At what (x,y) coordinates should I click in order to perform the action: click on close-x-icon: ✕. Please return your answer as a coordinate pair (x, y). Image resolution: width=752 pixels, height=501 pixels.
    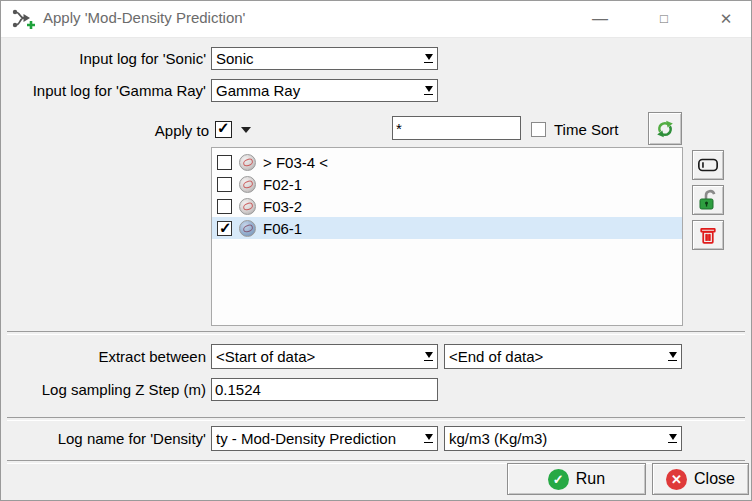
    Looking at the image, I should click on (676, 480).